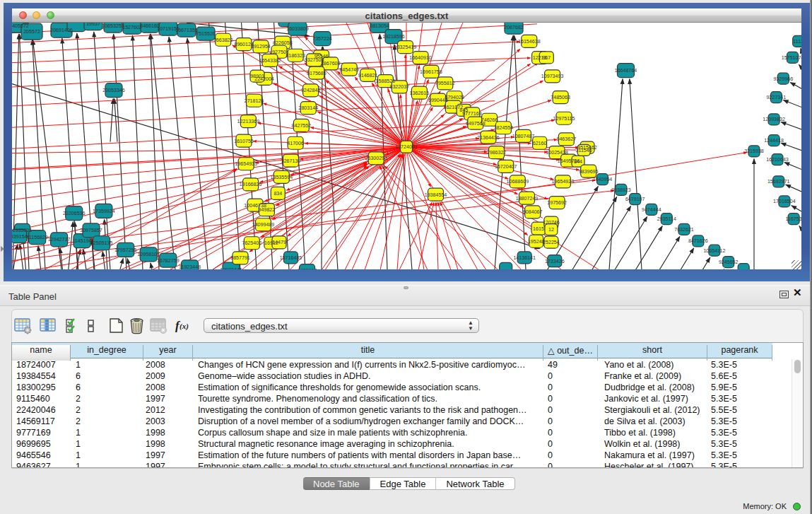  Describe the element at coordinates (32, 32) in the screenshot. I see `svg-text: 205572` at that location.